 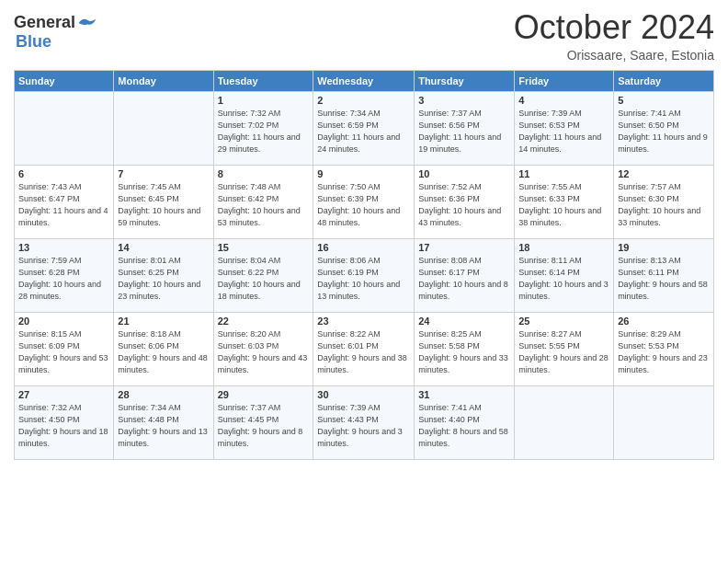 What do you see at coordinates (364, 128) in the screenshot?
I see `week-row-0: 1Sunrise: 7:32 AM Sunset: 7:02 PM Daylig…` at bounding box center [364, 128].